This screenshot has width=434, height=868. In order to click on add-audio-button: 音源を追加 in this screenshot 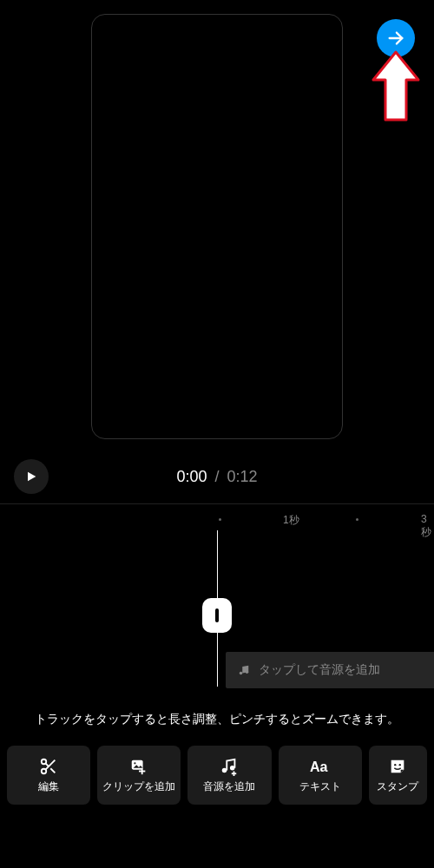, I will do `click(229, 775)`.